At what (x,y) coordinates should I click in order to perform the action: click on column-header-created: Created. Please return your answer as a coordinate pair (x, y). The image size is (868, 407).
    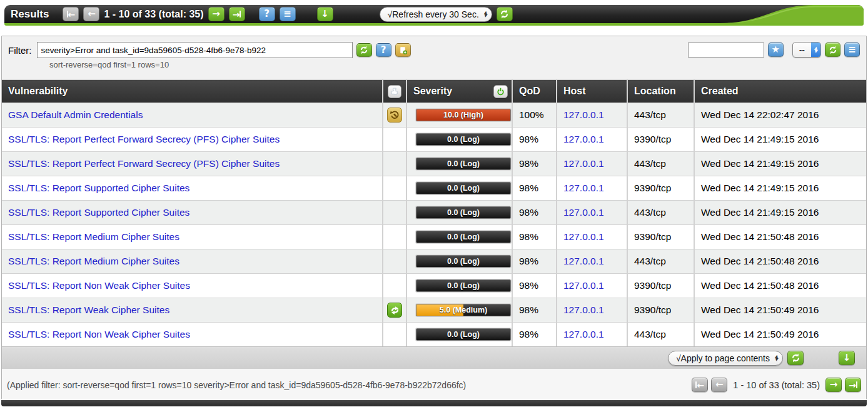
    Looking at the image, I should click on (780, 91).